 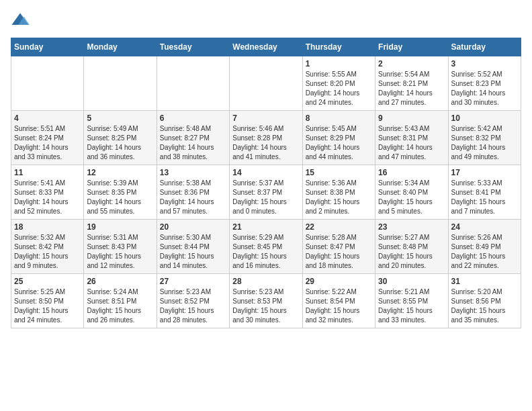 I want to click on calendar-cell: 20Sunrise: 5:30 AM Sunset: 8:44 PM Dayli…, so click(x=193, y=247).